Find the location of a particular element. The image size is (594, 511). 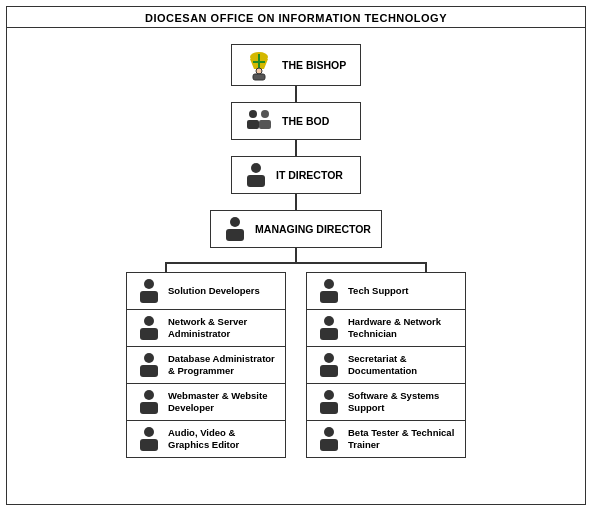

left-col-header: Solution Developers is located at coordinates (206, 291).